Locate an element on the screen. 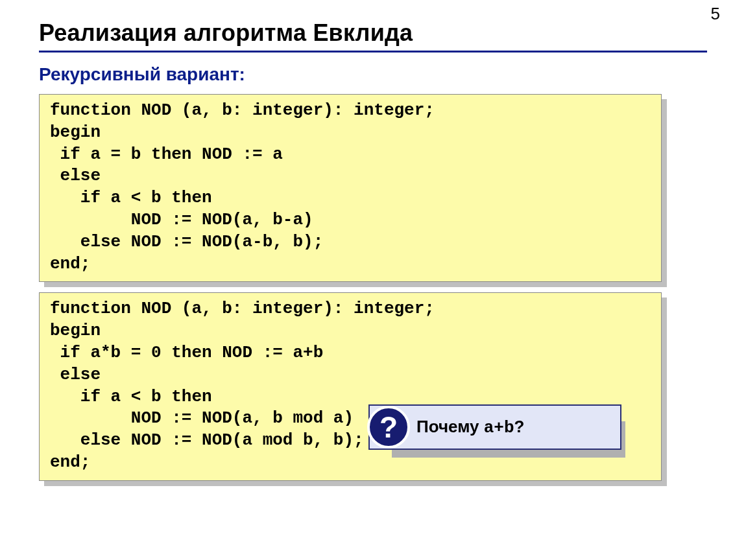  callout-box: ? Почему a+b? is located at coordinates (495, 427).